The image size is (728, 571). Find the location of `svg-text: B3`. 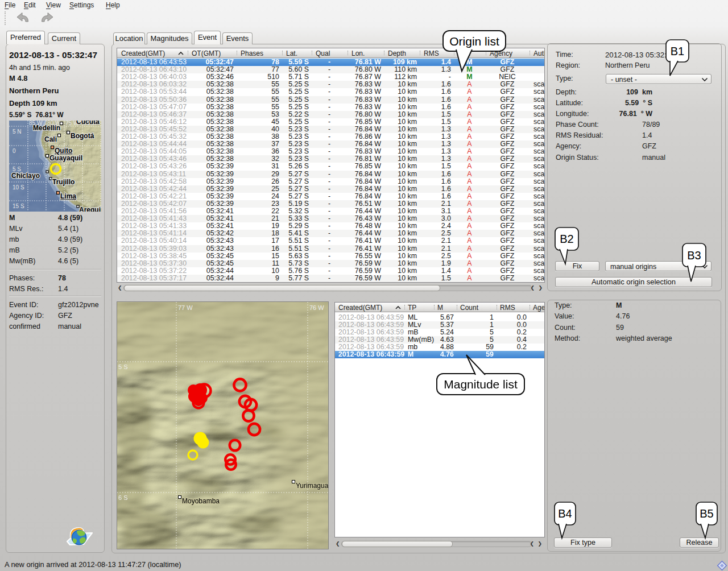

svg-text: B3 is located at coordinates (694, 255).